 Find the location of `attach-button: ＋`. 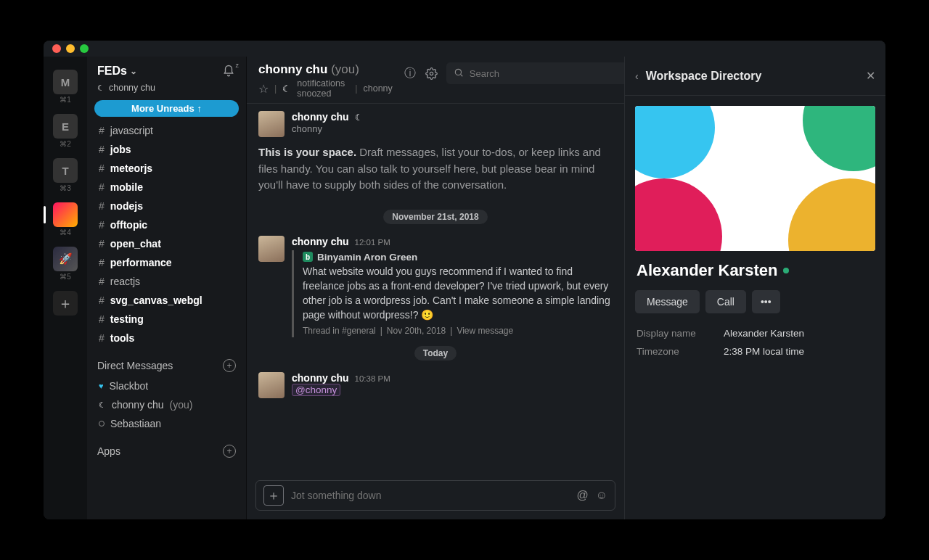

attach-button: ＋ is located at coordinates (274, 495).